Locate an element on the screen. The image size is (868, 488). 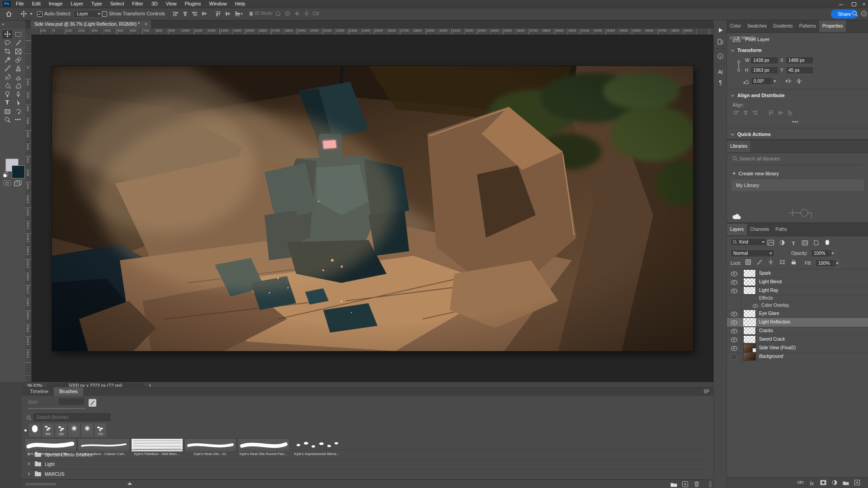
new-group-icon is located at coordinates (846, 483).